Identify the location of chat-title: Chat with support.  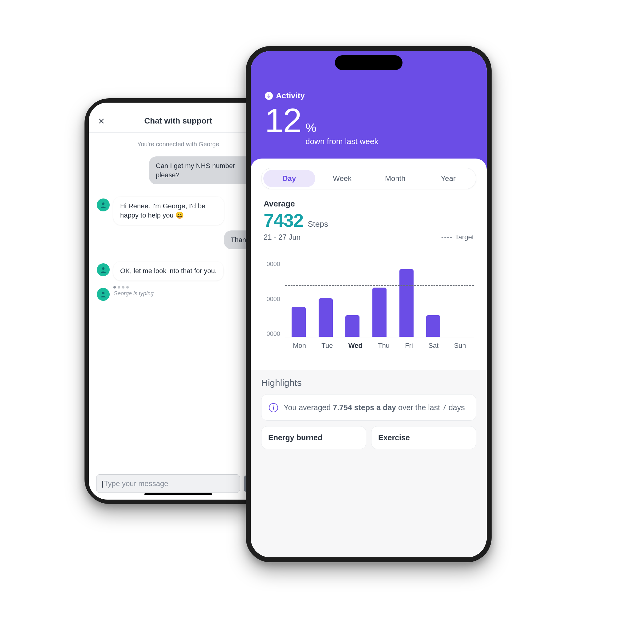
(178, 121).